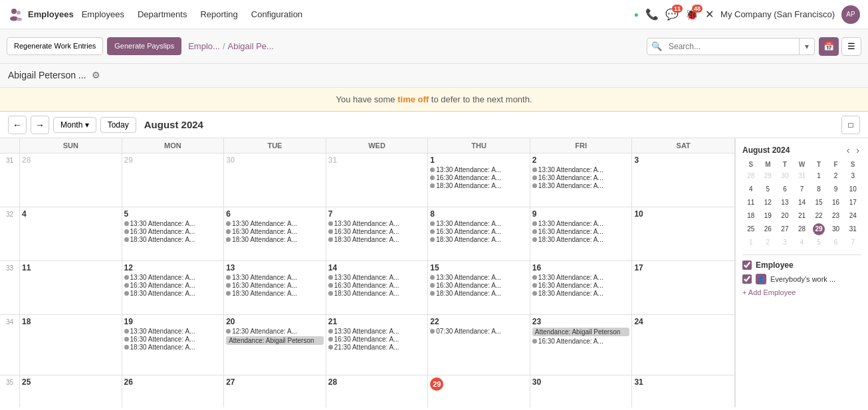 The height and width of the screenshot is (410, 868). What do you see at coordinates (836, 189) in the screenshot?
I see `mini-cell: 9` at bounding box center [836, 189].